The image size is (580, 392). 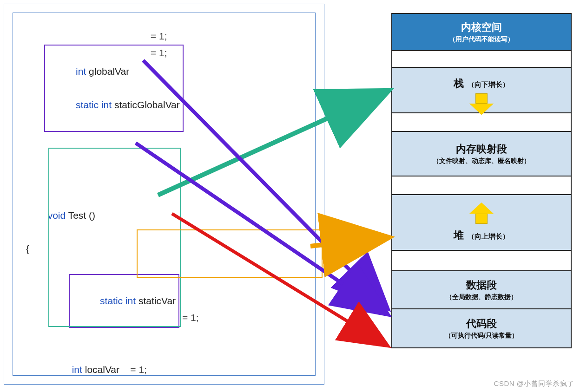 What do you see at coordinates (230, 254) in the screenshot?
I see `heap-alloc-box` at bounding box center [230, 254].